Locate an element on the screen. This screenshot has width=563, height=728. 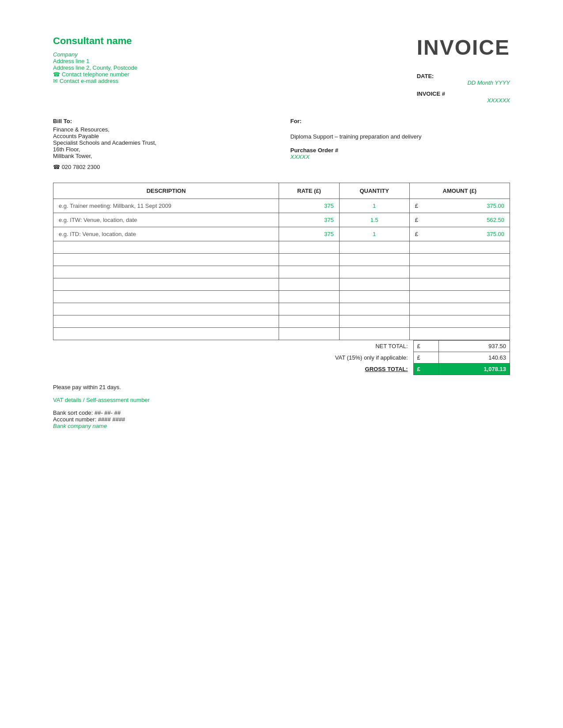
invoice-num-section: INVOICE # XXXXXX is located at coordinates (464, 97).